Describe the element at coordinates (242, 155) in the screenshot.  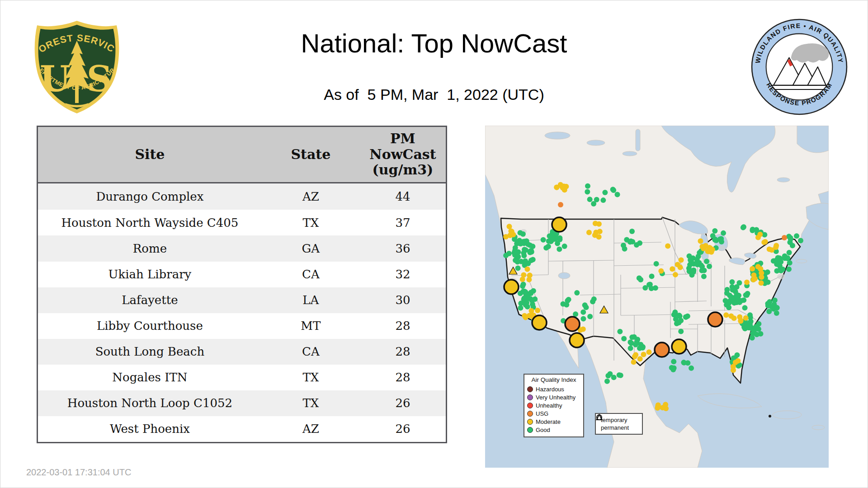
I see `table-header-row: Site State PMNowCast(ug/m3)` at that location.